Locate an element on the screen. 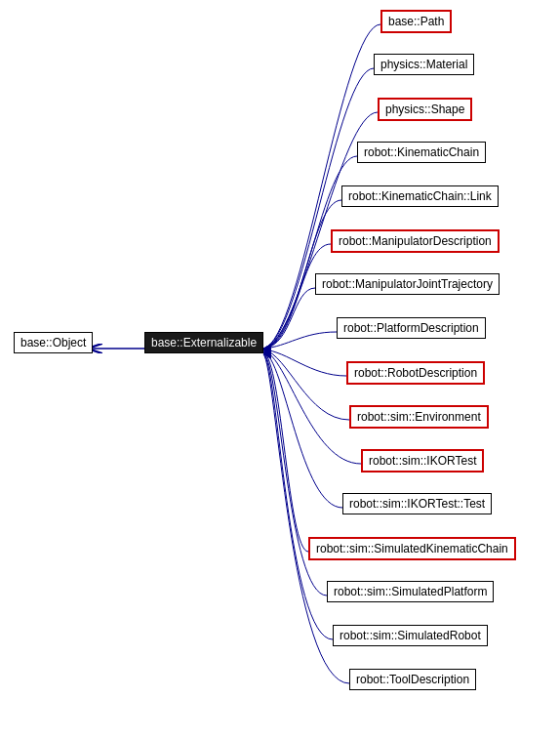 The image size is (560, 740). node-robot-kinematic-chain-link: robot::KinematicChain::Link is located at coordinates (420, 196).